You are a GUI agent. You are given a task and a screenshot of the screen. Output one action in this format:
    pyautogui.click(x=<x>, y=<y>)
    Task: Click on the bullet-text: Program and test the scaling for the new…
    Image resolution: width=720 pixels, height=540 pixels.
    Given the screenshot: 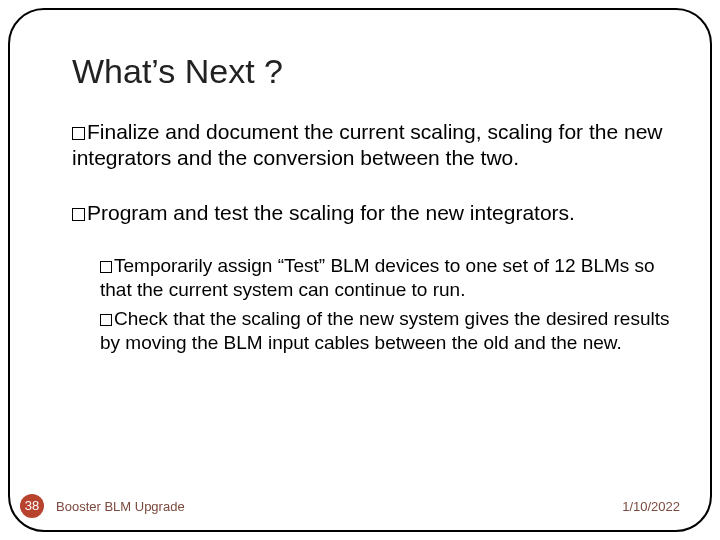 What is the action you would take?
    pyautogui.click(x=331, y=212)
    